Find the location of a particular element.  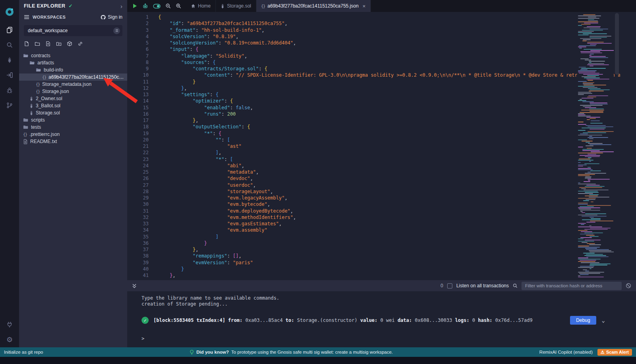

chevron-down-icon: ⌄ is located at coordinates (603, 320).